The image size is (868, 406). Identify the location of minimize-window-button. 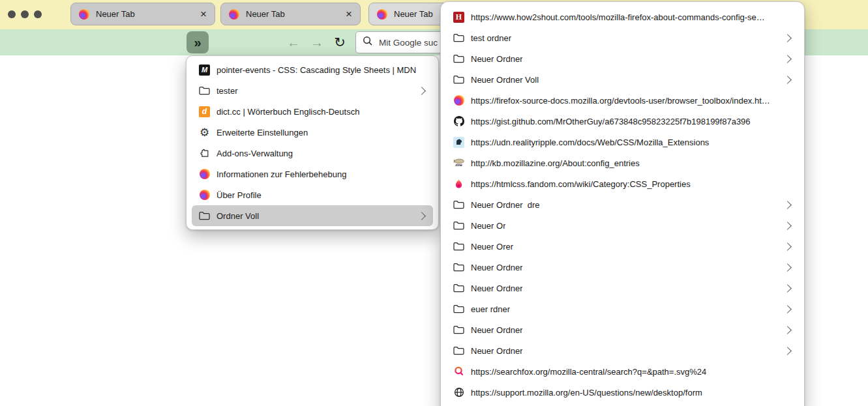
(25, 14).